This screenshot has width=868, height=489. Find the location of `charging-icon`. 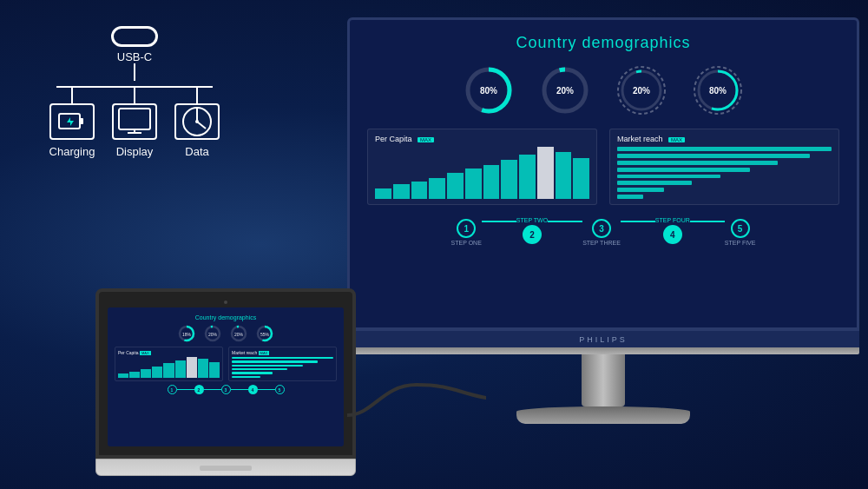

charging-icon is located at coordinates (72, 122).